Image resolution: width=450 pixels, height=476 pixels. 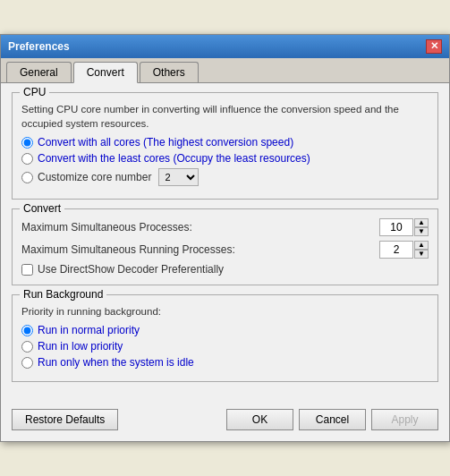 I want to click on convert-group-content: Maximum Simultaneous Processes: ▲ ▼ Maxi…, so click(x=225, y=247).